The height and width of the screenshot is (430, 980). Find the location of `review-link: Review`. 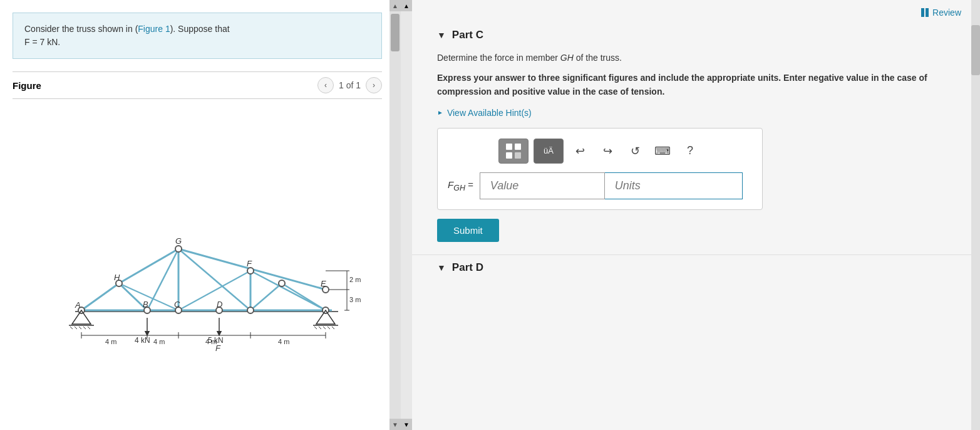

review-link: Review is located at coordinates (941, 13).